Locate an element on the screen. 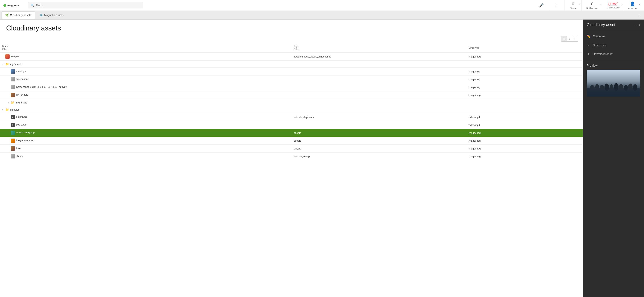  cell-name: meetups is located at coordinates (146, 72).